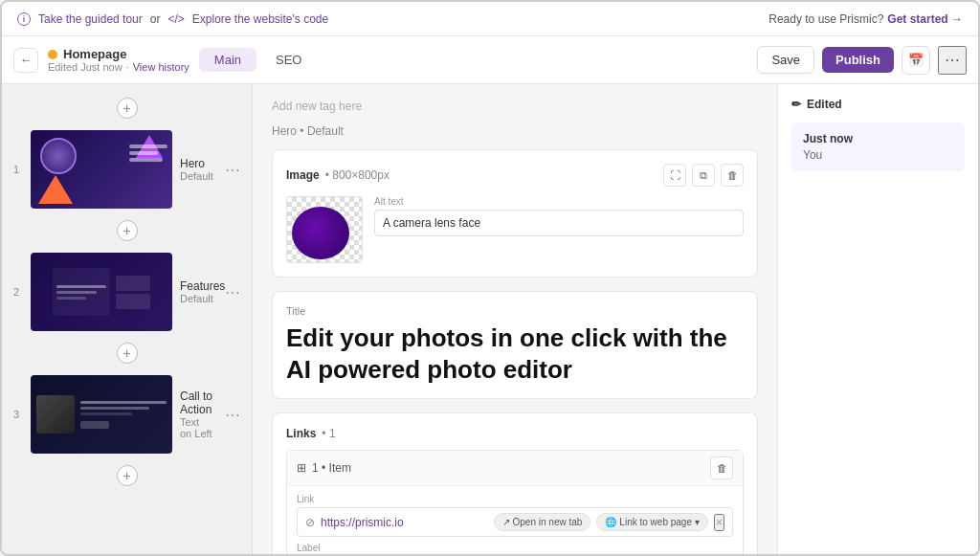  What do you see at coordinates (656, 523) in the screenshot?
I see `link-to-webpage-label: Link to web page` at bounding box center [656, 523].